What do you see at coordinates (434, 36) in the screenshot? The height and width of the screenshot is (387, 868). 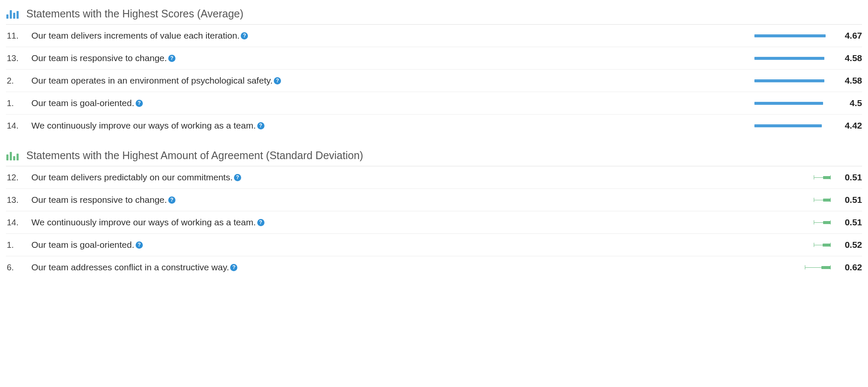 I see `list-item: 11.Our team delivers increments of value…` at bounding box center [434, 36].